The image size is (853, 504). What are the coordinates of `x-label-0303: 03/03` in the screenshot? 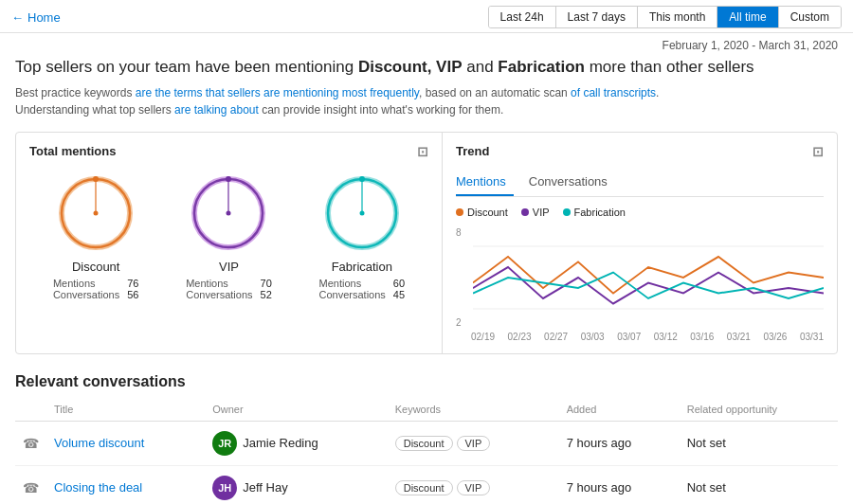 It's located at (593, 337).